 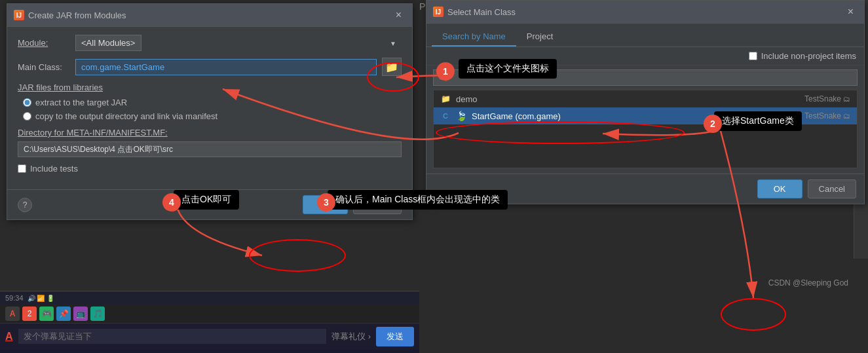 I want to click on module-select-wrapper: <All Modules>, so click(x=238, y=43).